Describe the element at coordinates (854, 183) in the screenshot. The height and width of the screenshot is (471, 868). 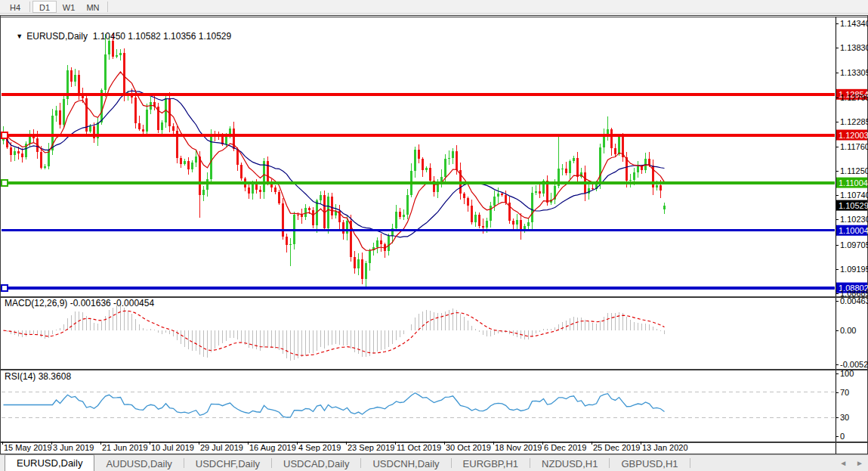
I see `price-badge-label: 1.11004` at that location.